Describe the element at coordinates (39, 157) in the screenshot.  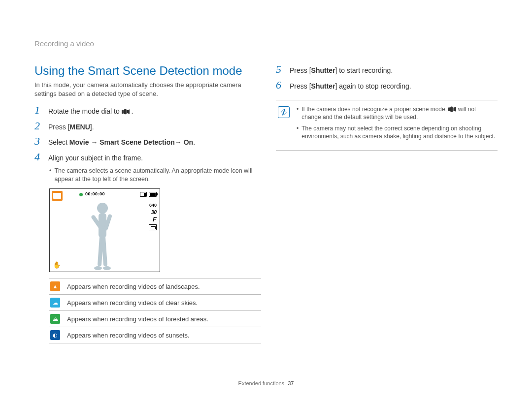
I see `step-number: 4` at that location.